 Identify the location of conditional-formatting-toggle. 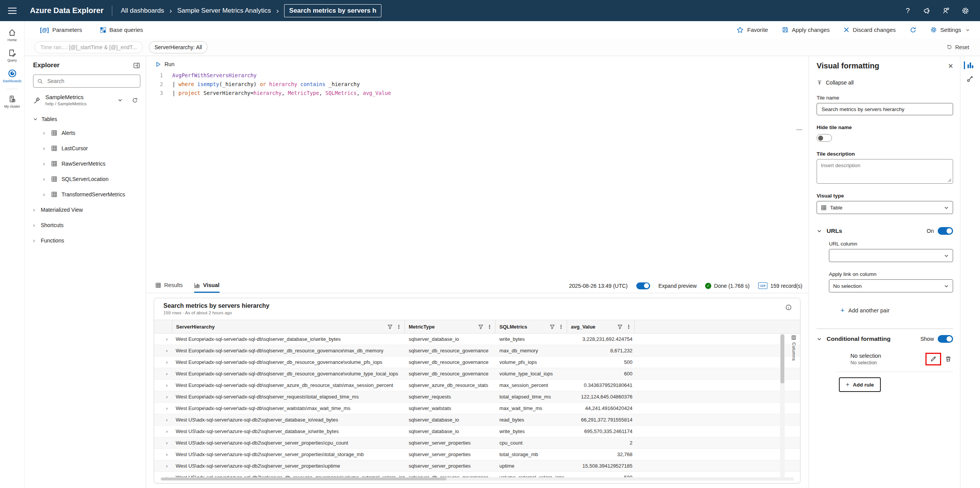
(945, 339).